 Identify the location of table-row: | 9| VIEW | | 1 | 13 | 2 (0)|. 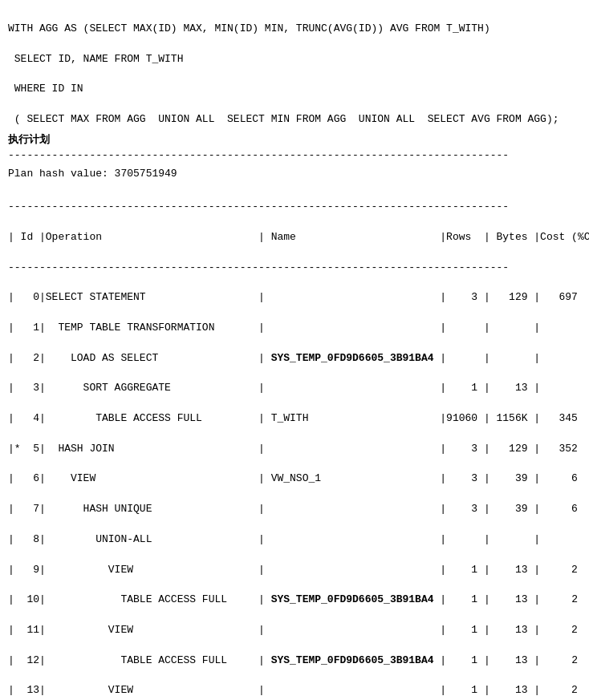
(294, 571).